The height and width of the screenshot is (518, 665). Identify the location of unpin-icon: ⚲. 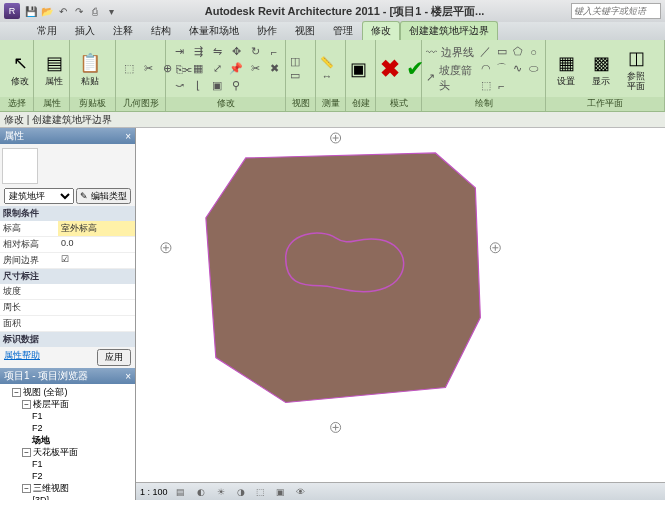
(236, 86).